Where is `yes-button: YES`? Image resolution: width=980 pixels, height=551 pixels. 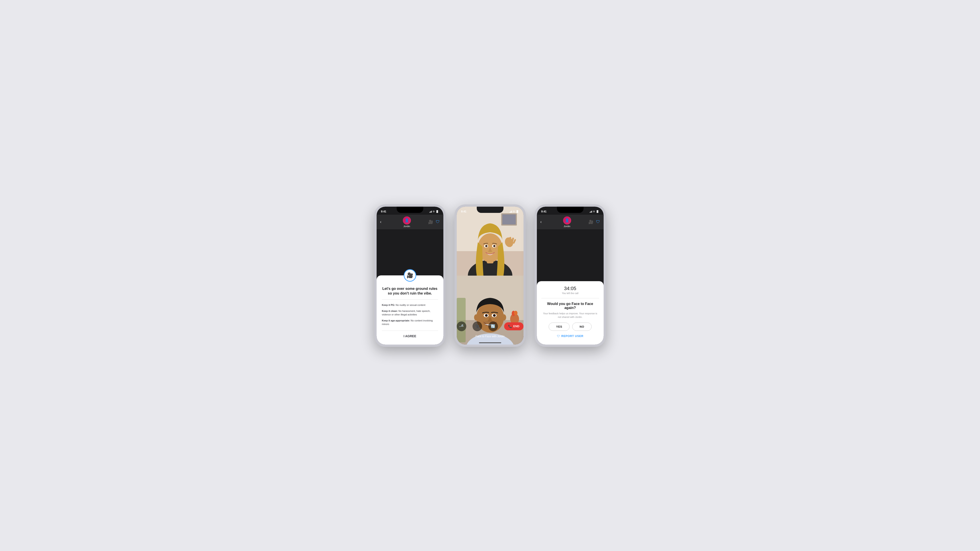 yes-button: YES is located at coordinates (559, 327).